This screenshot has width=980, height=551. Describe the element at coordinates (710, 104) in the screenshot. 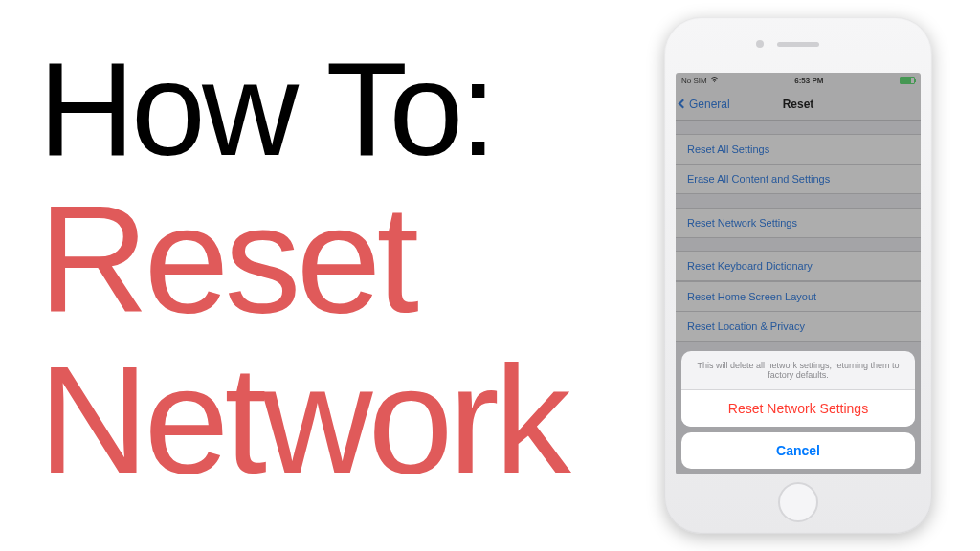

I see `back-label: General` at that location.